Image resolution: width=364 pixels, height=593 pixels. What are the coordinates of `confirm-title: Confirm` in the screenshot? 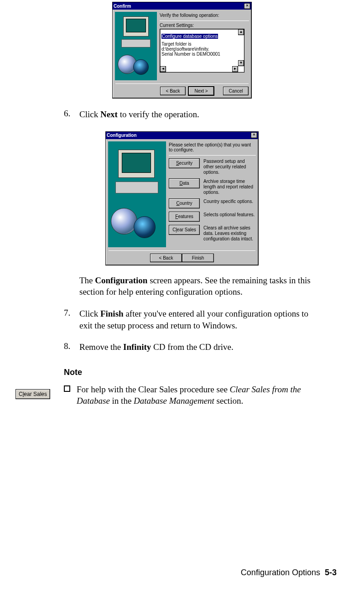 It's located at (122, 6).